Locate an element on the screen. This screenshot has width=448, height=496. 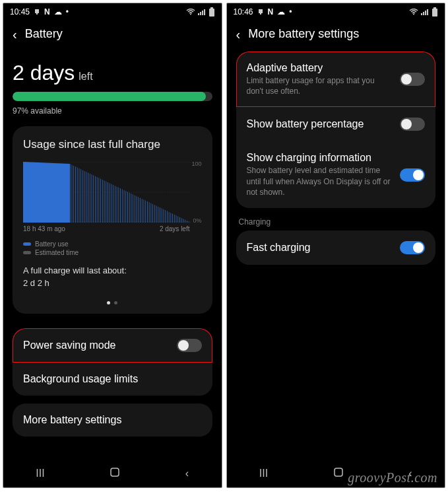
battery-progress-fill is located at coordinates (110, 96).